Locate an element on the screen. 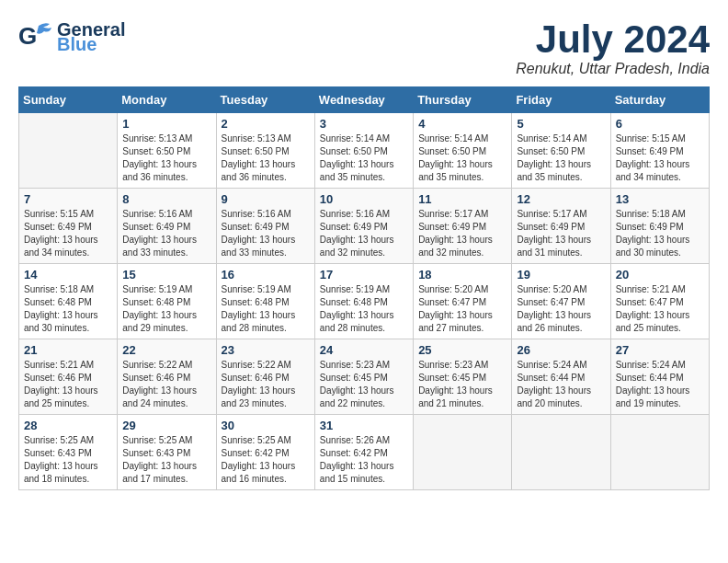  calendar-week-row: 7Sunrise: 5:15 AM Sunset: 6:49 PM Daylig… is located at coordinates (364, 226).